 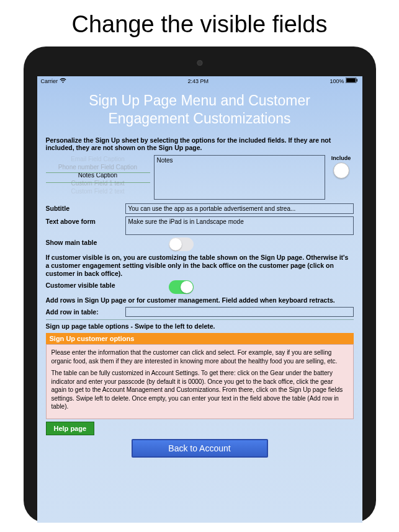 I want to click on status-time: 2:43 PM, so click(x=198, y=81).